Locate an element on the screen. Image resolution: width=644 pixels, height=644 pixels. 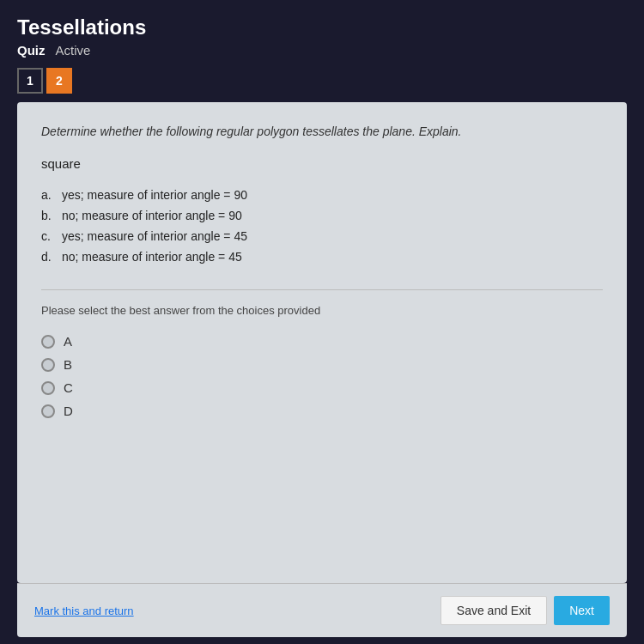
page-title: Tessellations is located at coordinates (322, 27).